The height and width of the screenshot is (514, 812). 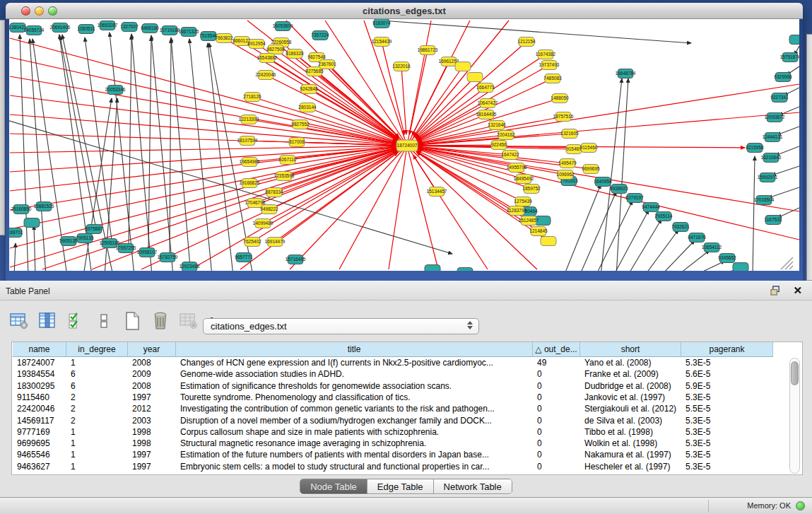 What do you see at coordinates (309, 89) in the screenshot?
I see `selected-node: 9242848` at bounding box center [309, 89].